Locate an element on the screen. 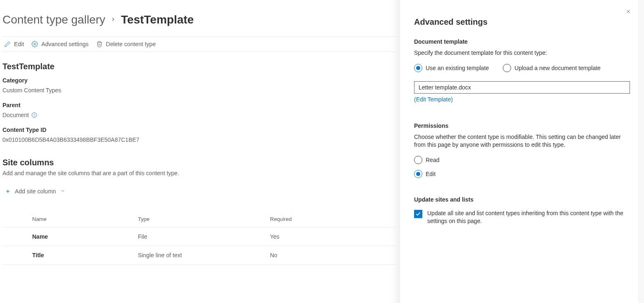 This screenshot has height=303, width=644. advanced-settings-button: Advanced settings is located at coordinates (60, 44).